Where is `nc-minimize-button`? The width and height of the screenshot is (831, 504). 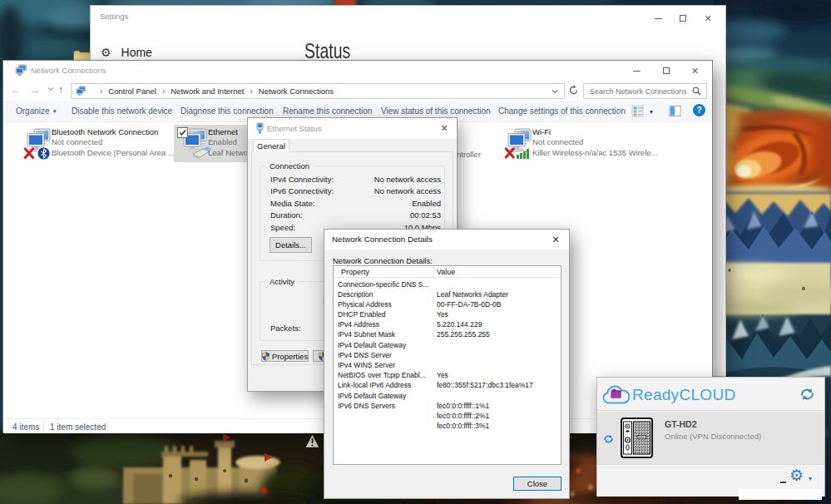
nc-minimize-button is located at coordinates (637, 71).